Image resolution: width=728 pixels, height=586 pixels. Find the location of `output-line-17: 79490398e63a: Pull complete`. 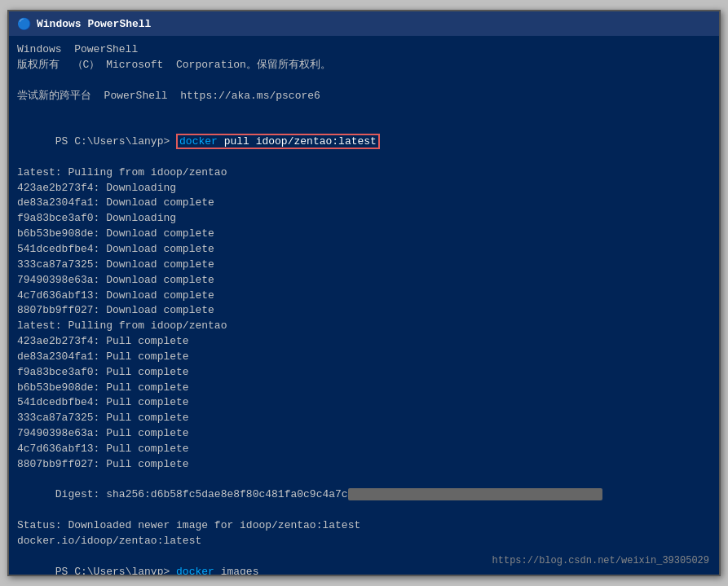

output-line-17: 79490398e63a: Pull complete is located at coordinates (364, 434).